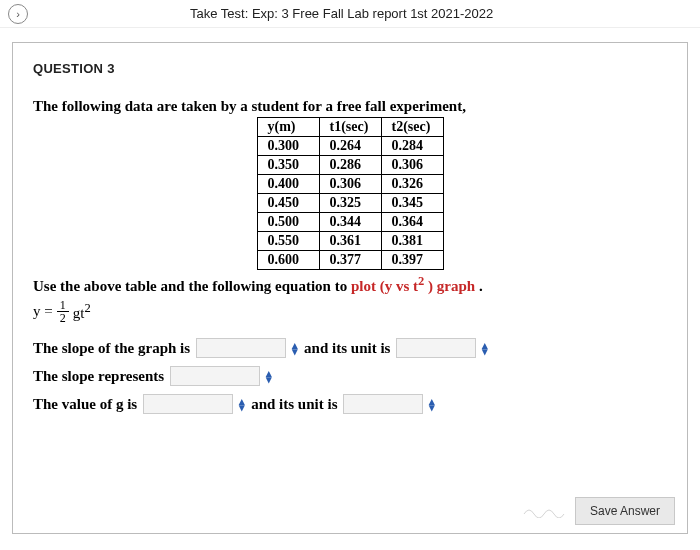 The height and width of the screenshot is (550, 700). I want to click on g-label: The value of g is, so click(85, 404).